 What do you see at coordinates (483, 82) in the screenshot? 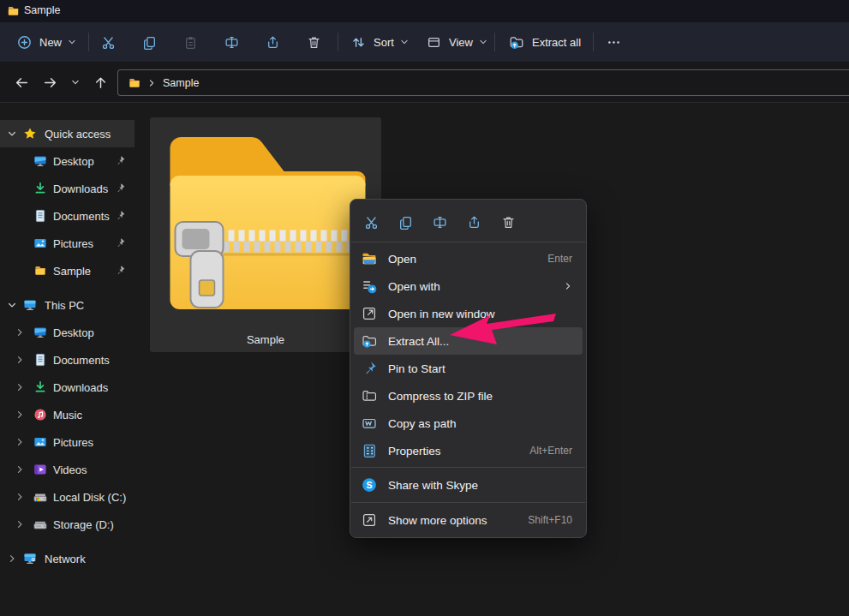
I see `address-bar: Sample` at bounding box center [483, 82].